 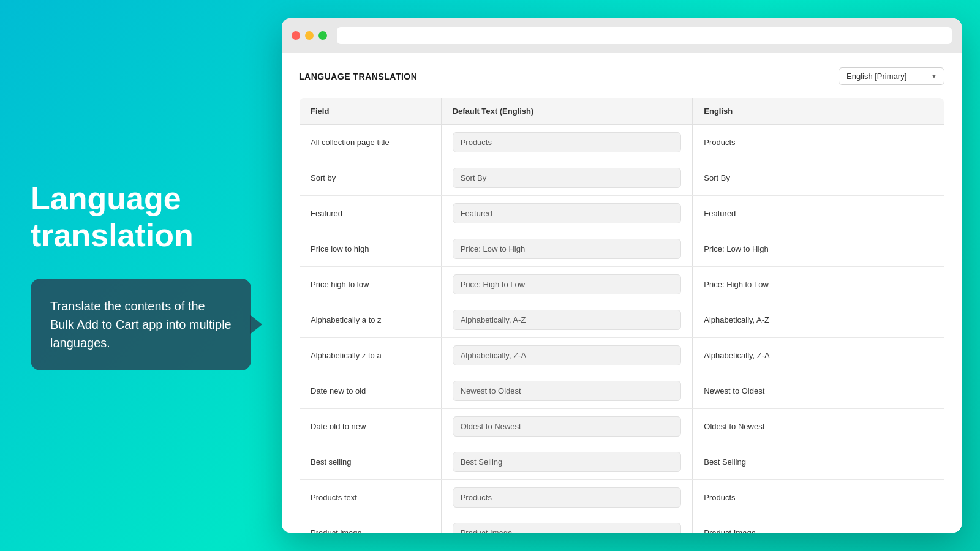 What do you see at coordinates (371, 143) in the screenshot?
I see `field-label: All collection page title` at bounding box center [371, 143].